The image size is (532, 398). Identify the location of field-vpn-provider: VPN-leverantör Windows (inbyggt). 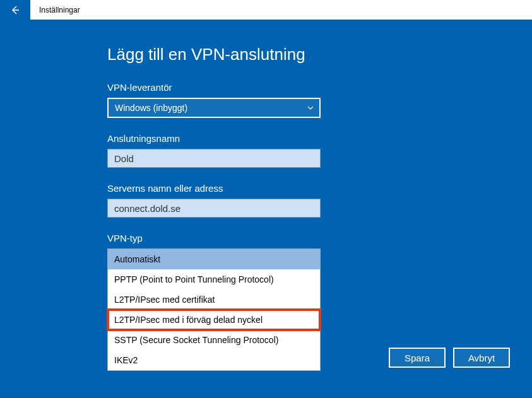
(319, 100).